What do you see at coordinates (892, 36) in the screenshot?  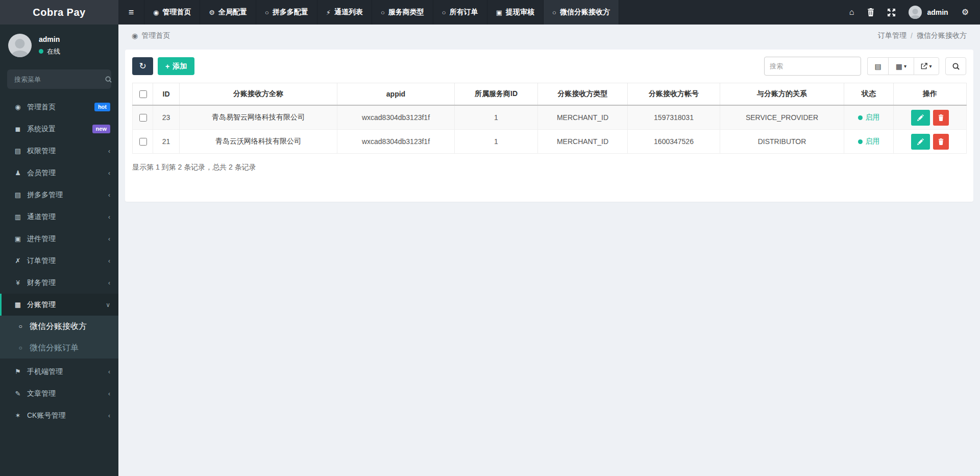 I see `breadcrumb-parent: 订单管理` at bounding box center [892, 36].